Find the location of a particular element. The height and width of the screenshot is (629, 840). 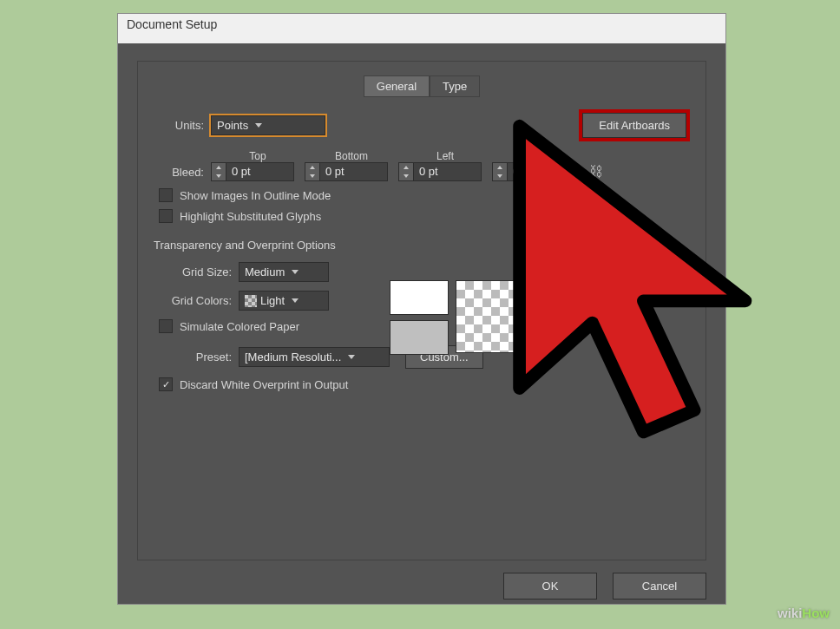

watermark: wikiHow is located at coordinates (804, 613).